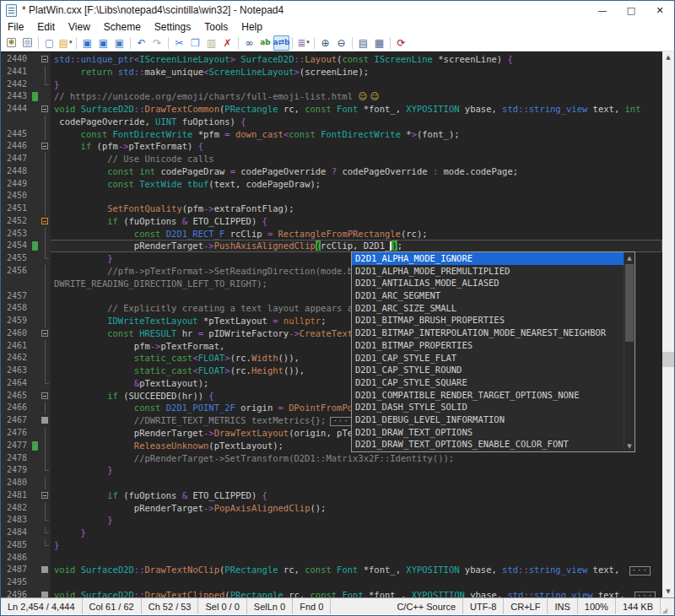 This screenshot has width=675, height=616. What do you see at coordinates (16, 559) in the screenshot?
I see `line-number: 2486` at bounding box center [16, 559].